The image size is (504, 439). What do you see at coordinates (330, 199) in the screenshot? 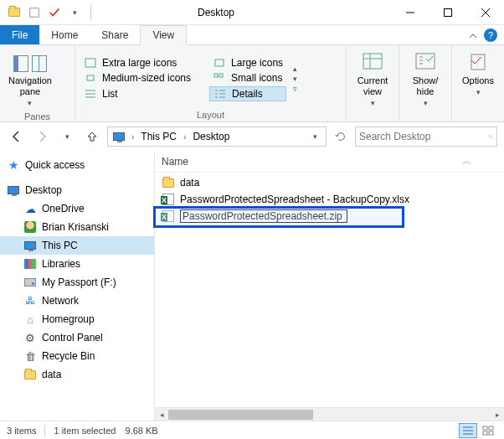
I see `file-row-xlsx: PasswordProtectedSpreadsheet - BackupCop…` at bounding box center [330, 199].